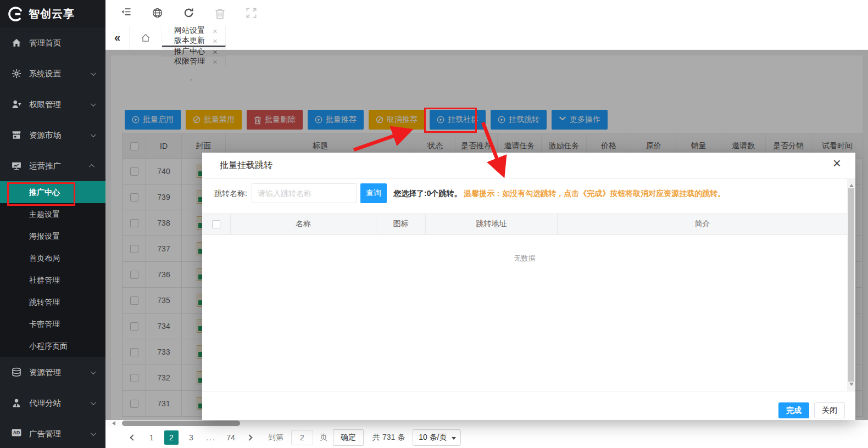 Image resolution: width=868 pixels, height=448 pixels. Describe the element at coordinates (794, 411) in the screenshot. I see `done-button: 完成` at that location.